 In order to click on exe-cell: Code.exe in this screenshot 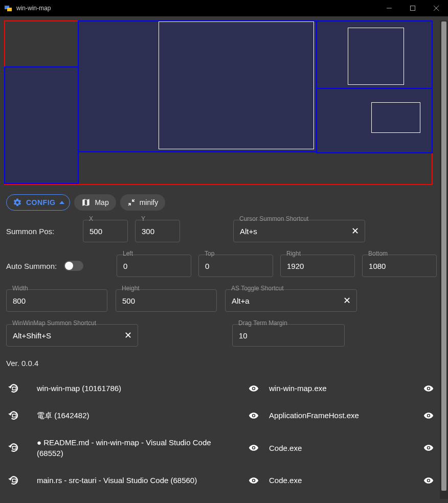, I will do `click(343, 481)`.